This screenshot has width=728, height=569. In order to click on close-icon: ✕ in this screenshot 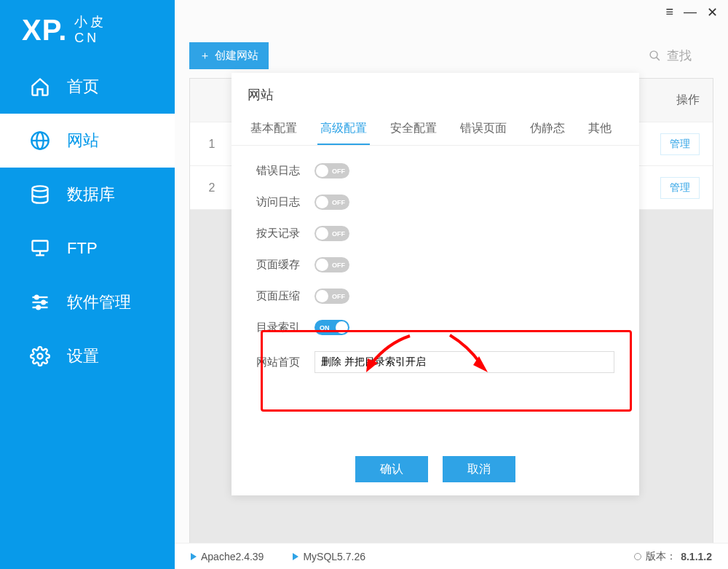, I will do `click(712, 12)`.